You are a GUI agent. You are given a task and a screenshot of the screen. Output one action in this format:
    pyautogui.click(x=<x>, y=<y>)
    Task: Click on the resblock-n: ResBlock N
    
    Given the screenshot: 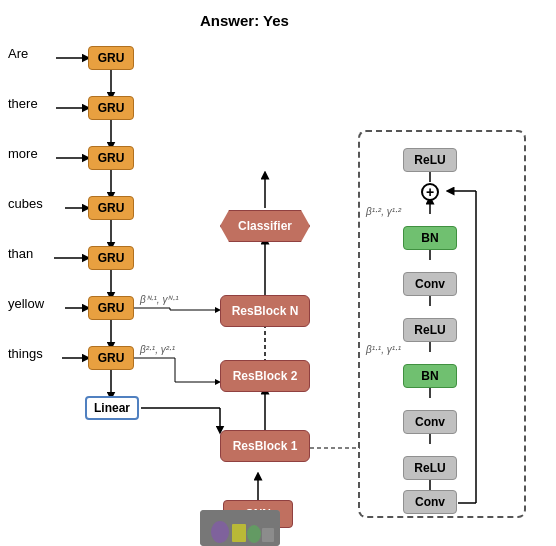 What is the action you would take?
    pyautogui.click(x=265, y=311)
    